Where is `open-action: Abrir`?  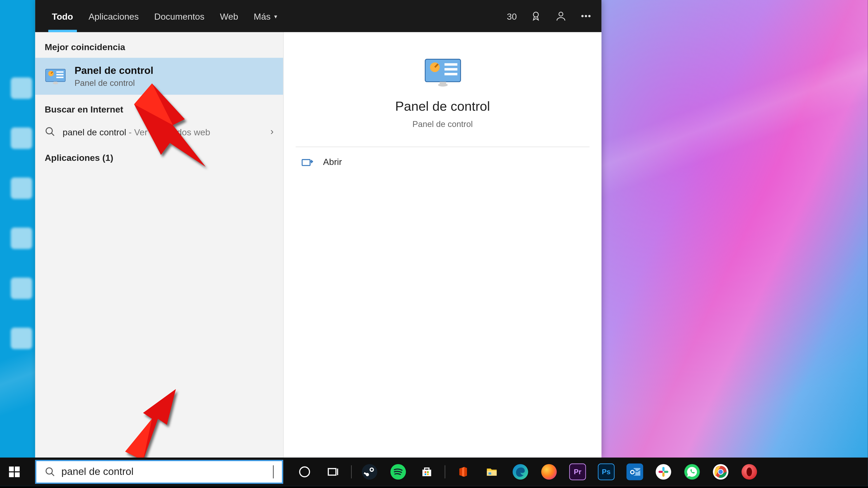
open-action: Abrir is located at coordinates (443, 162).